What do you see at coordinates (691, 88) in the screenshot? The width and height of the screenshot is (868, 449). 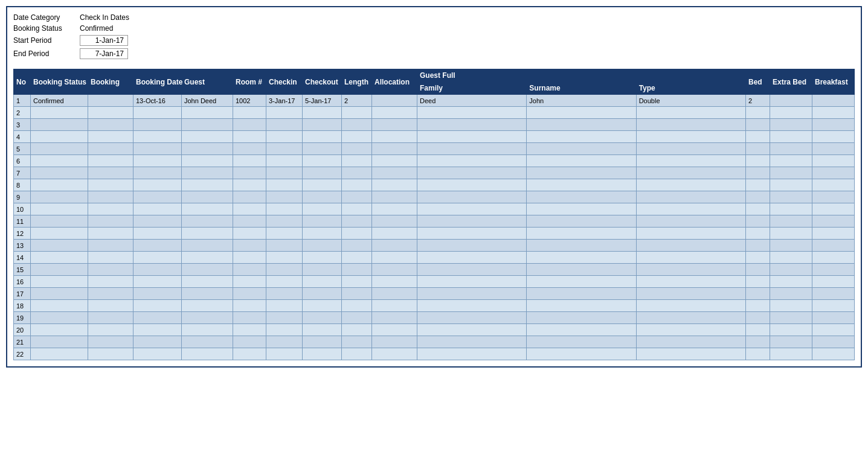 I see `col-header-type: Type` at bounding box center [691, 88].